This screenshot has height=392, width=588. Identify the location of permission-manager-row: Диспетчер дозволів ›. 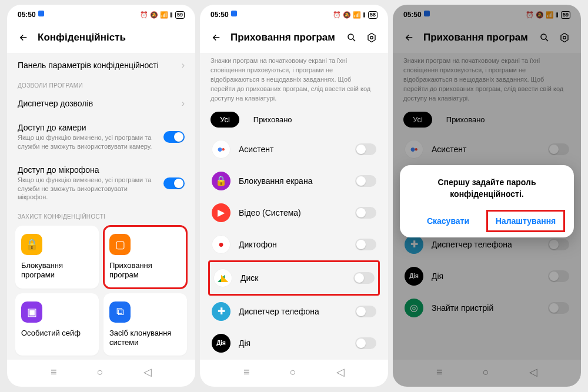
(101, 103).